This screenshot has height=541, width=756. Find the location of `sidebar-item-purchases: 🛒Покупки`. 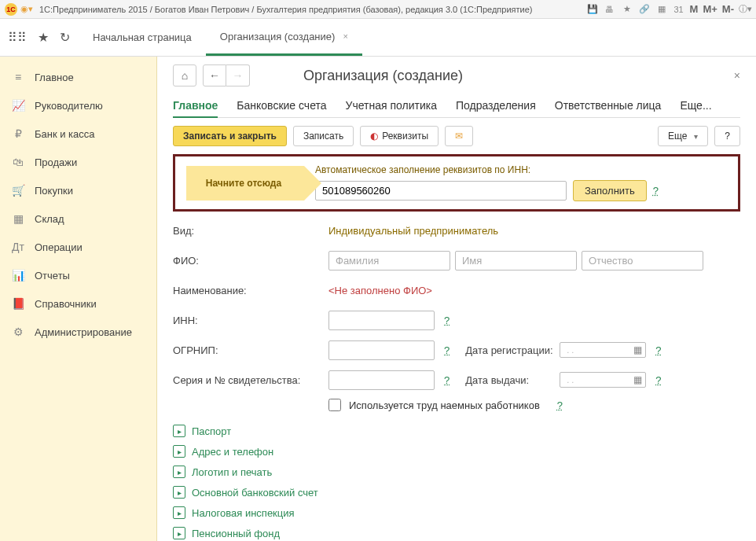

sidebar-item-purchases: 🛒Покупки is located at coordinates (79, 190).